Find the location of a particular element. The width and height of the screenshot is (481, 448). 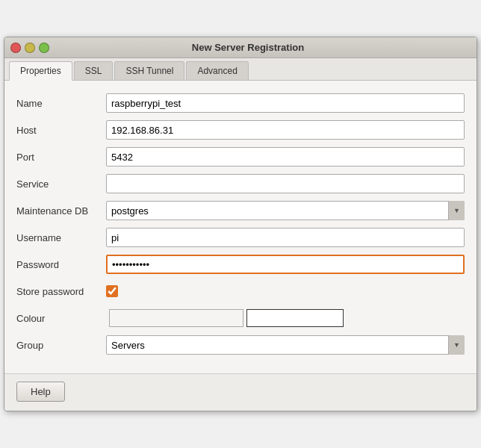

title-bar: New Server Registration is located at coordinates (241, 48).